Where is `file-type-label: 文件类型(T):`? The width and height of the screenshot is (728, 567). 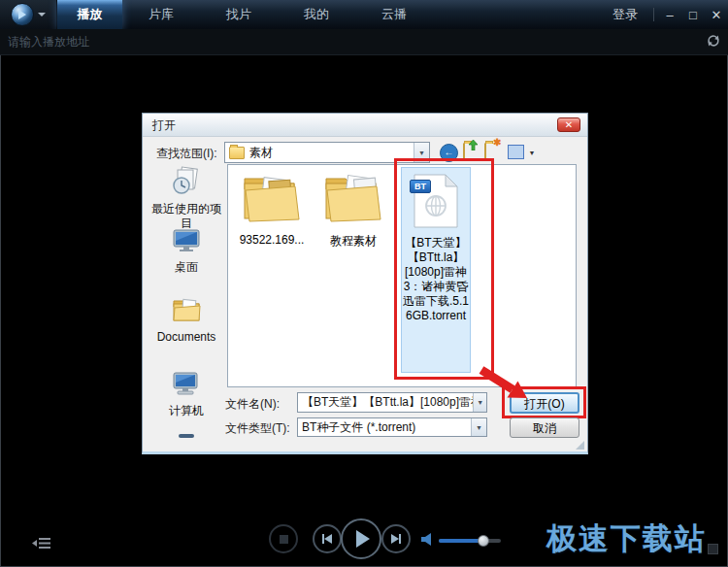 file-type-label: 文件类型(T): is located at coordinates (258, 429).